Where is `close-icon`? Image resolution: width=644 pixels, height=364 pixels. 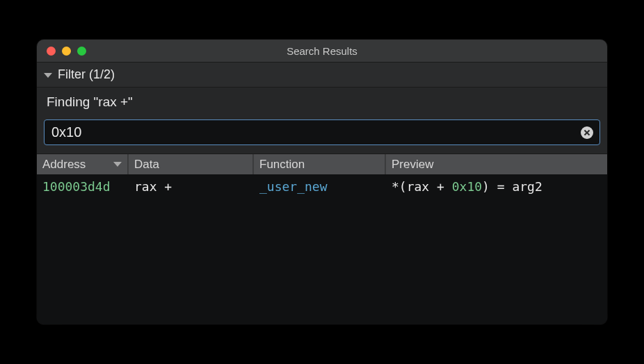 close-icon is located at coordinates (51, 51).